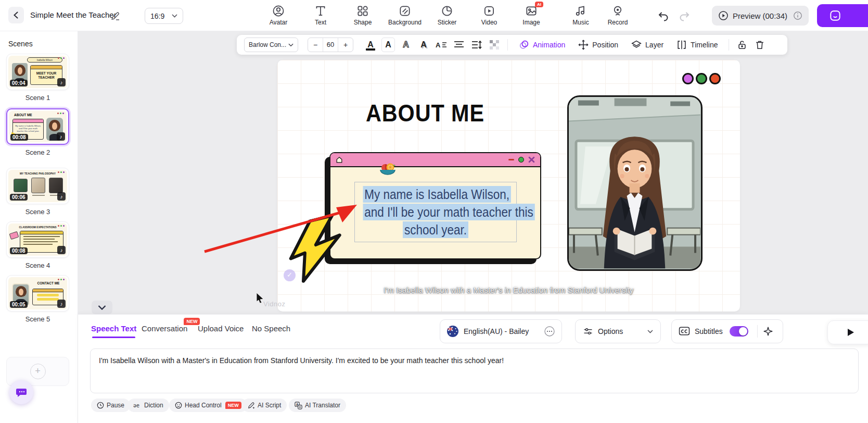  I want to click on play-speech-button, so click(848, 332).